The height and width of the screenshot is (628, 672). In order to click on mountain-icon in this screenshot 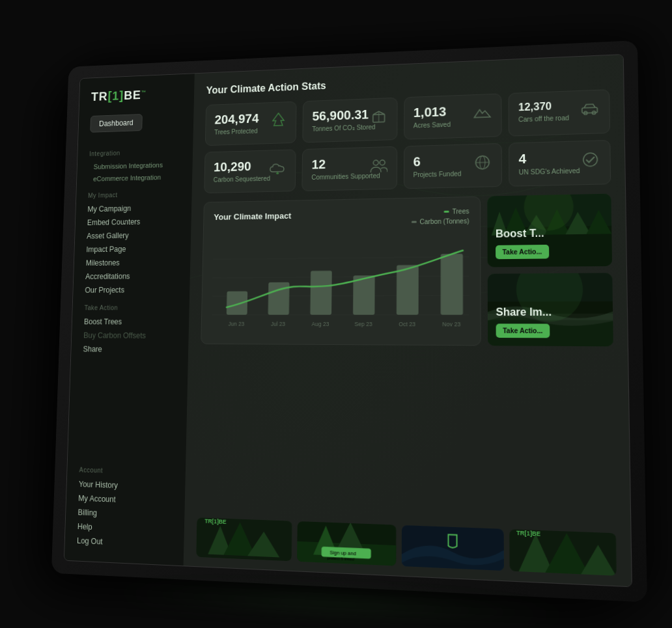, I will do `click(482, 112)`.